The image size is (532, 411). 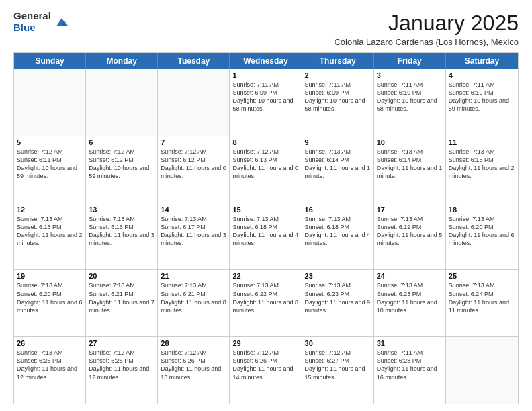 I want to click on day-cell-19: 19Sunrise: 7:13 AM Sunset: 6:20 PM Dayli…, so click(x=50, y=304).